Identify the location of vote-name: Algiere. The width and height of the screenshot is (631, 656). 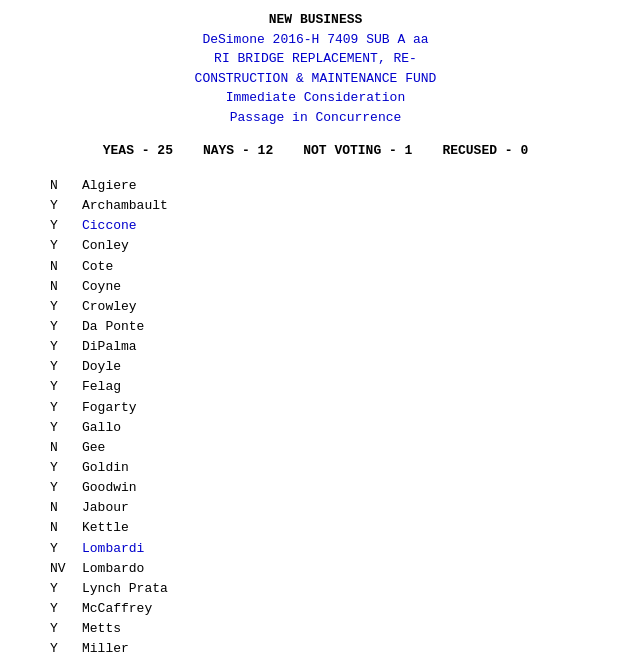
(110, 186).